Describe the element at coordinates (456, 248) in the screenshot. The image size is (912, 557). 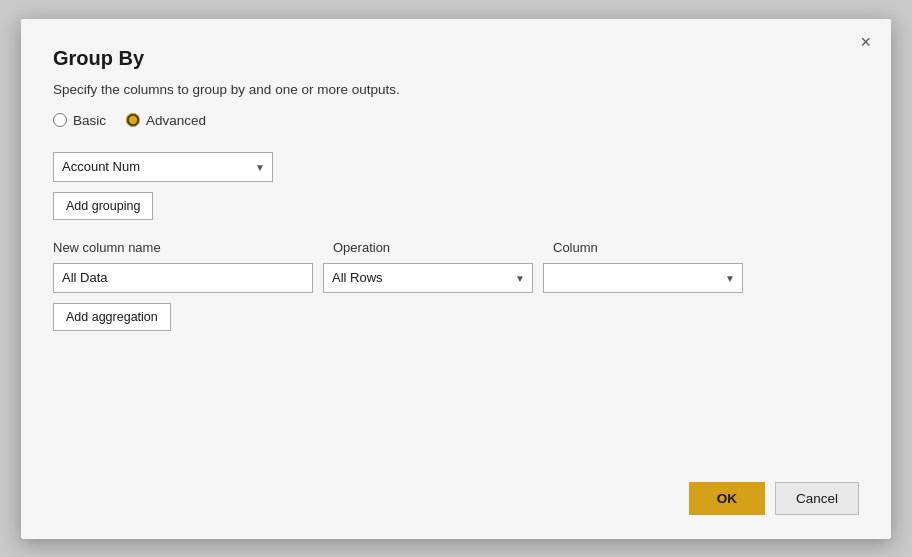
I see `aggregation-headers: New column name Operation Column` at that location.